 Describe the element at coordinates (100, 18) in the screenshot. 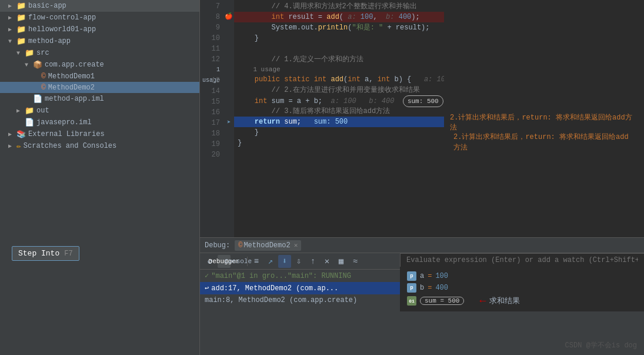

I see `sidebar-item-flow-control-app: ▶ 📁 flow-control-app` at that location.